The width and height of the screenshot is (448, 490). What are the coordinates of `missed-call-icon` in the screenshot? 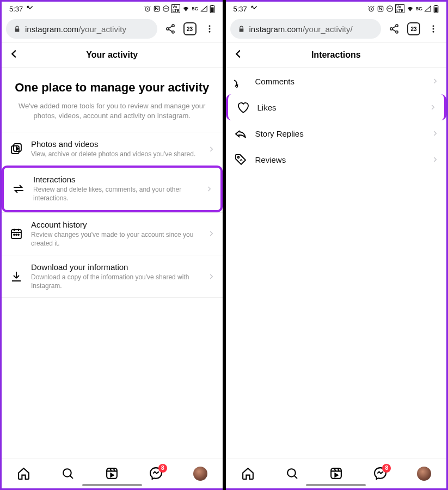 It's located at (30, 9).